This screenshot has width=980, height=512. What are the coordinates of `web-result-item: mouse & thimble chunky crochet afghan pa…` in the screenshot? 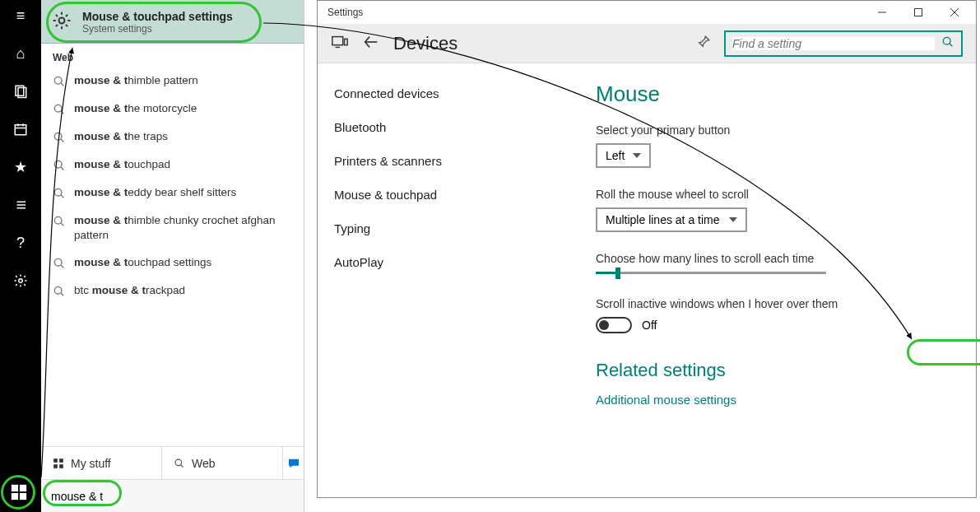 It's located at (173, 227).